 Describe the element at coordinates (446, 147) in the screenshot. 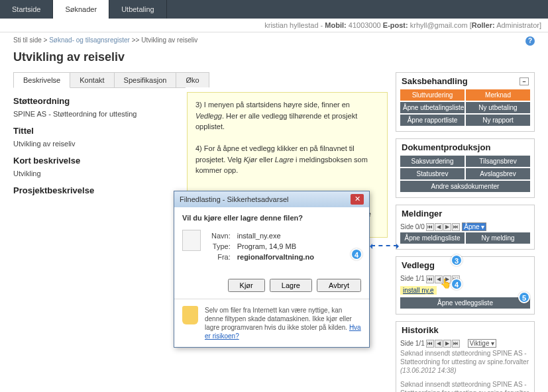

I see `panel-title-dok: Dokumentproduksjon` at that location.